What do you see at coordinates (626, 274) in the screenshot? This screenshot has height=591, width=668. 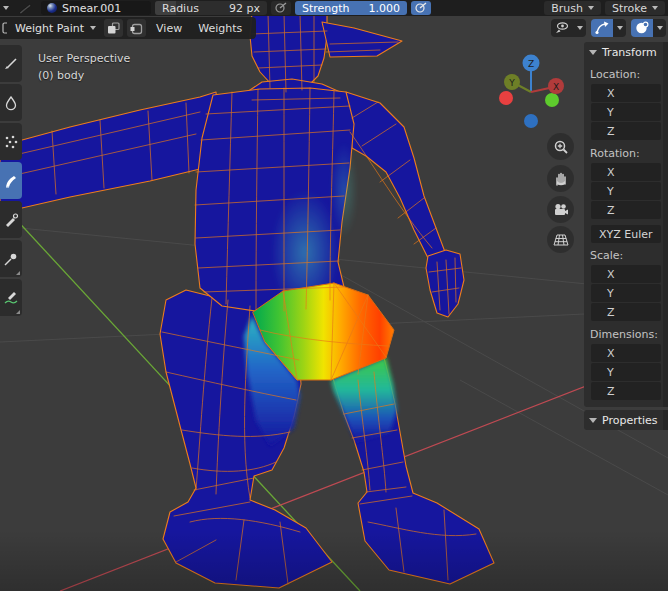 I see `scale-x-field: X` at bounding box center [626, 274].